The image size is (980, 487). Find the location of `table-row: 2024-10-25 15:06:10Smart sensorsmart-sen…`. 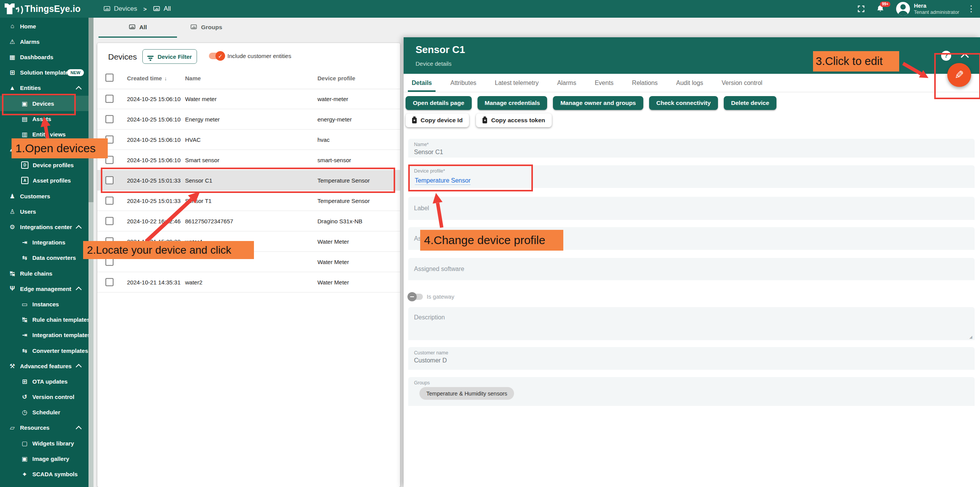

table-row: 2024-10-25 15:06:10Smart sensorsmart-sen… is located at coordinates (249, 160).